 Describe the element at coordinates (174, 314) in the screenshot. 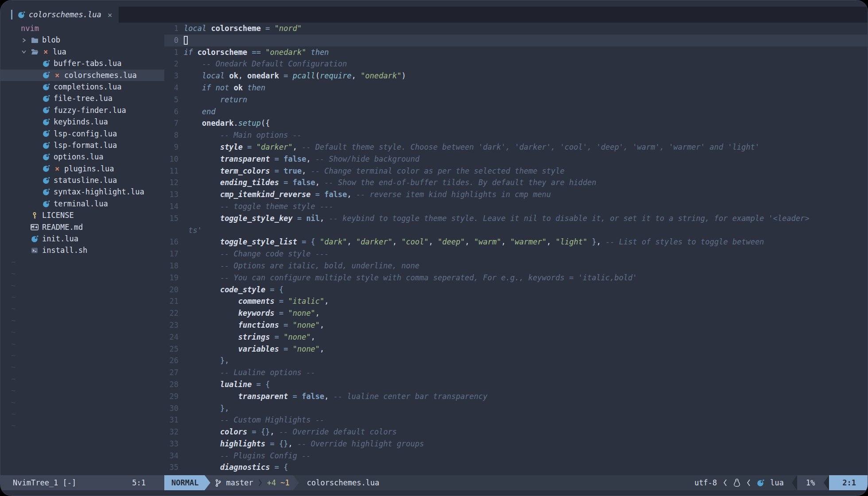

I see `line-number: 22` at that location.